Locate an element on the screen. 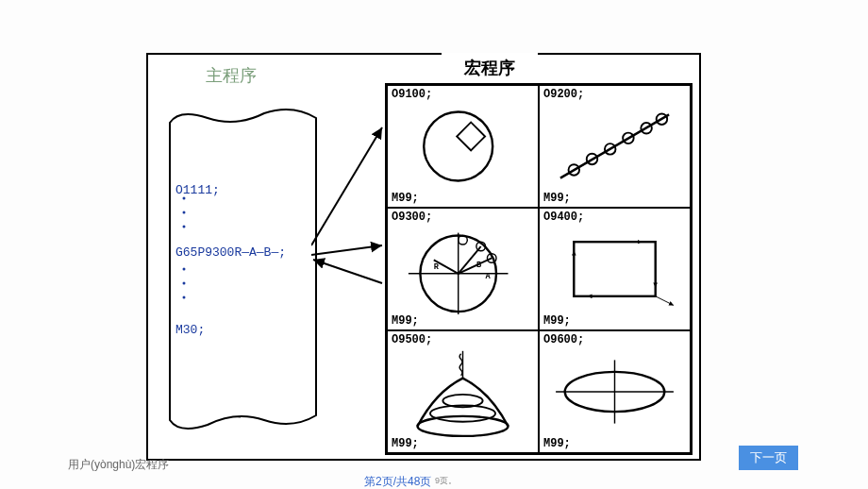 The image size is (868, 489). spiral-cone-icon is located at coordinates (462, 392).